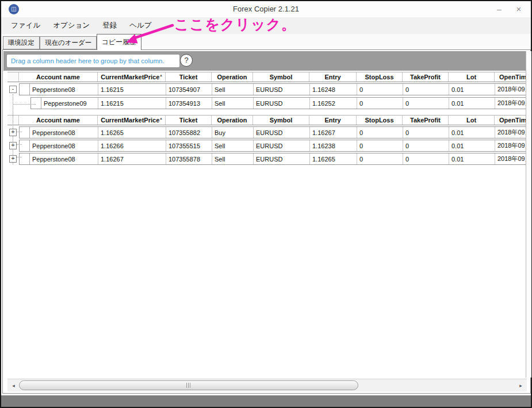  I want to click on table-row: Pepperstone091.16215107354913SellEURUSD1…, so click(278, 103).